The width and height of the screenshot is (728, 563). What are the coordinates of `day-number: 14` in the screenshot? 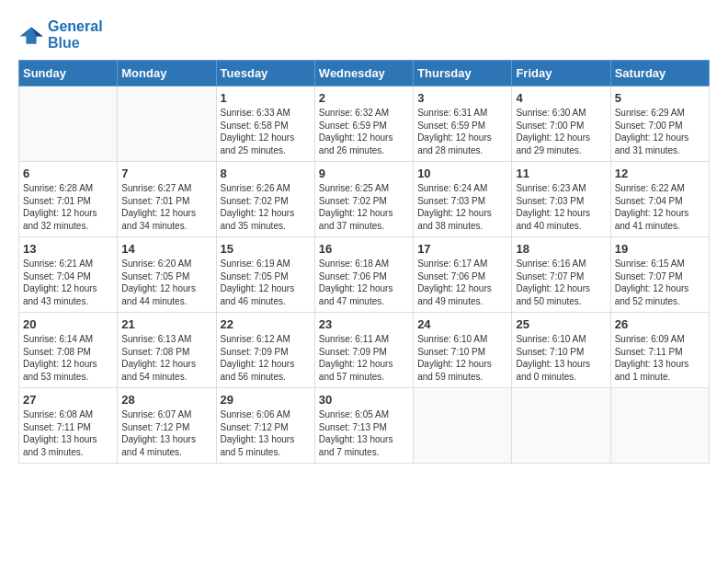 It's located at (166, 248).